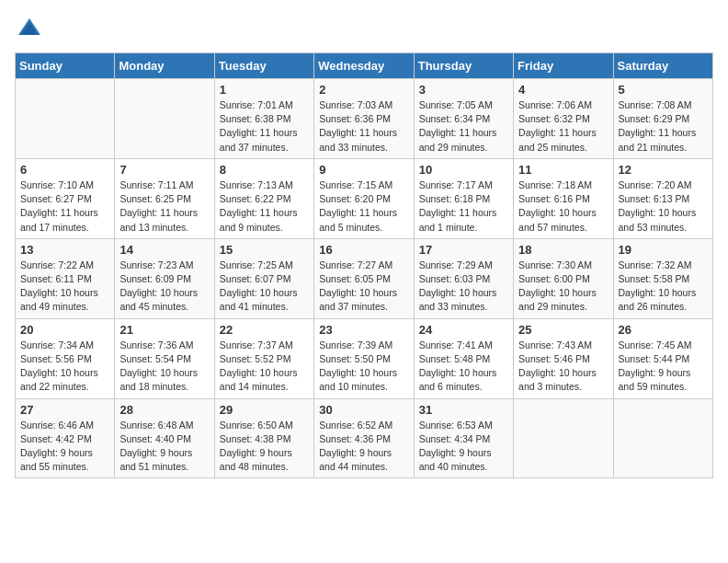 The height and width of the screenshot is (563, 728). Describe the element at coordinates (265, 447) in the screenshot. I see `day-info: Sunrise: 6:50 AM Sunset: 4:38 PM Dayligh…` at that location.